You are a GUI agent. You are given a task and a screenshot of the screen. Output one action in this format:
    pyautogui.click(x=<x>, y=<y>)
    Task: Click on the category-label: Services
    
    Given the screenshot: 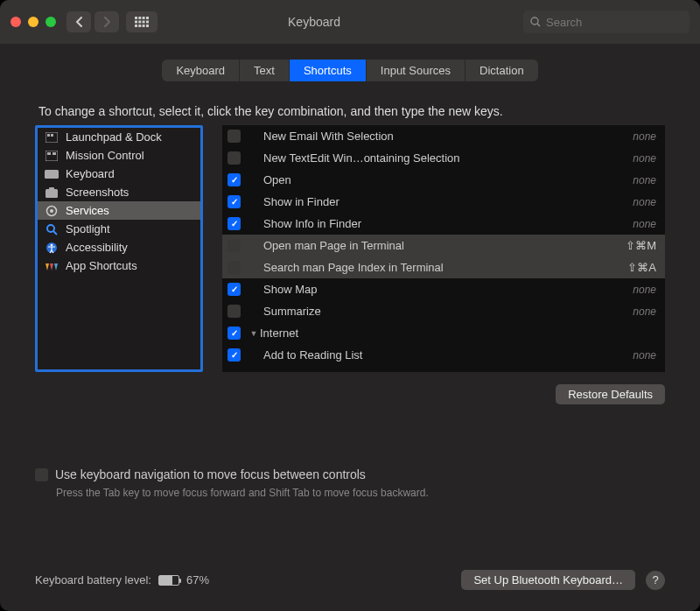 What is the action you would take?
    pyautogui.click(x=88, y=210)
    